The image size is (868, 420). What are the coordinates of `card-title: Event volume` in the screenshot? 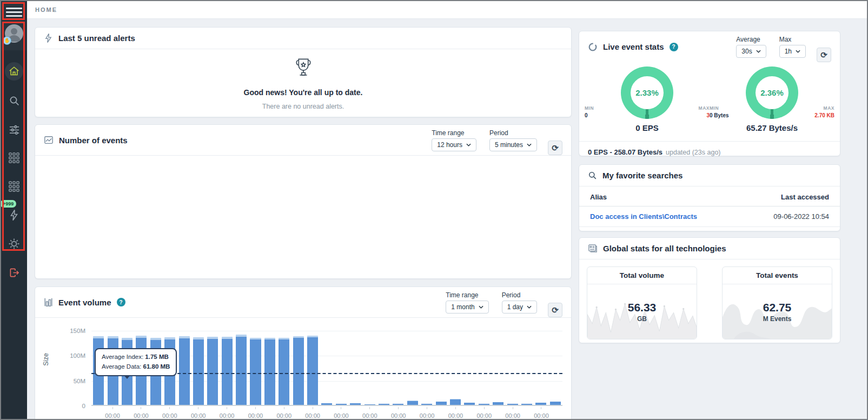 It's located at (85, 303).